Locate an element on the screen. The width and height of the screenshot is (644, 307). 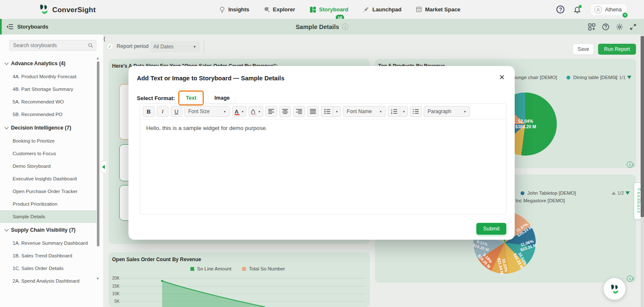
nav-explorer: Explorer is located at coordinates (280, 10).